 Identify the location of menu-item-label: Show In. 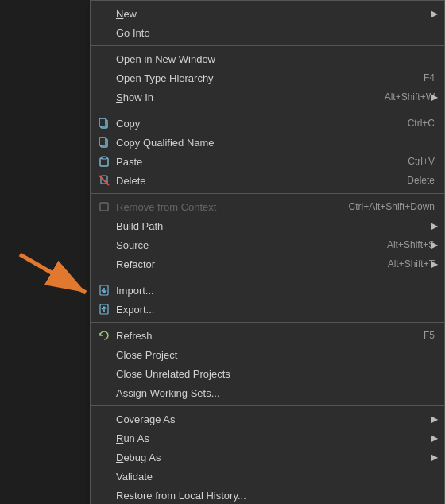
(242, 97).